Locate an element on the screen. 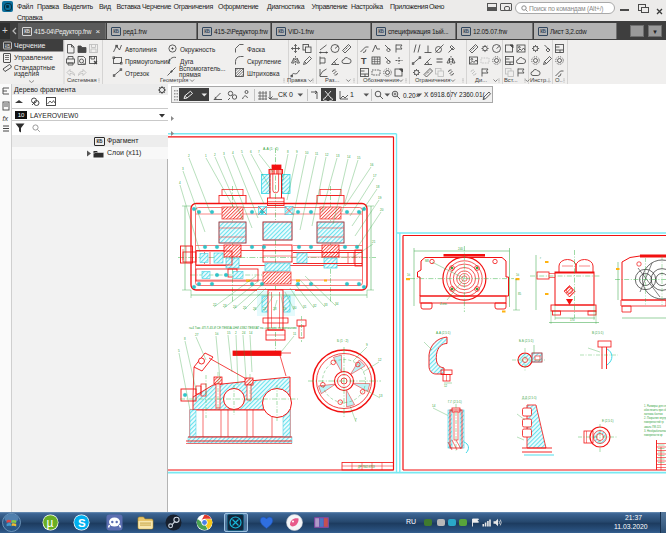 The image size is (666, 533). svg-text: Правка is located at coordinates (297, 80).